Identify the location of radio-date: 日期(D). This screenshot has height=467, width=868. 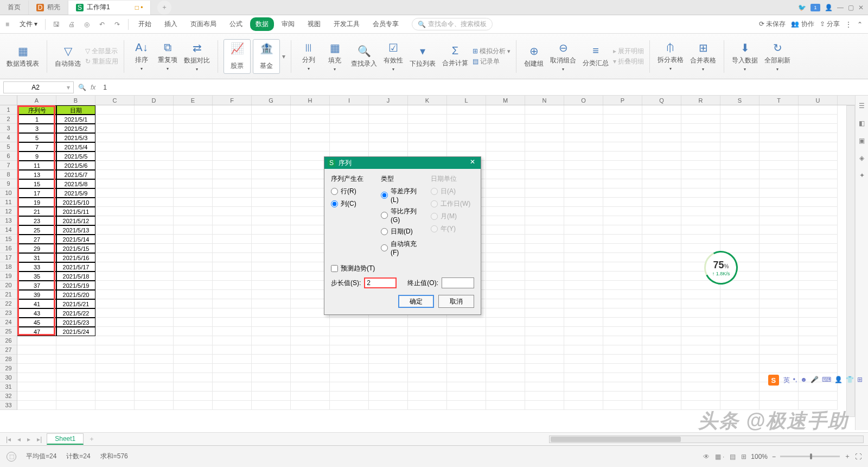
(403, 231).